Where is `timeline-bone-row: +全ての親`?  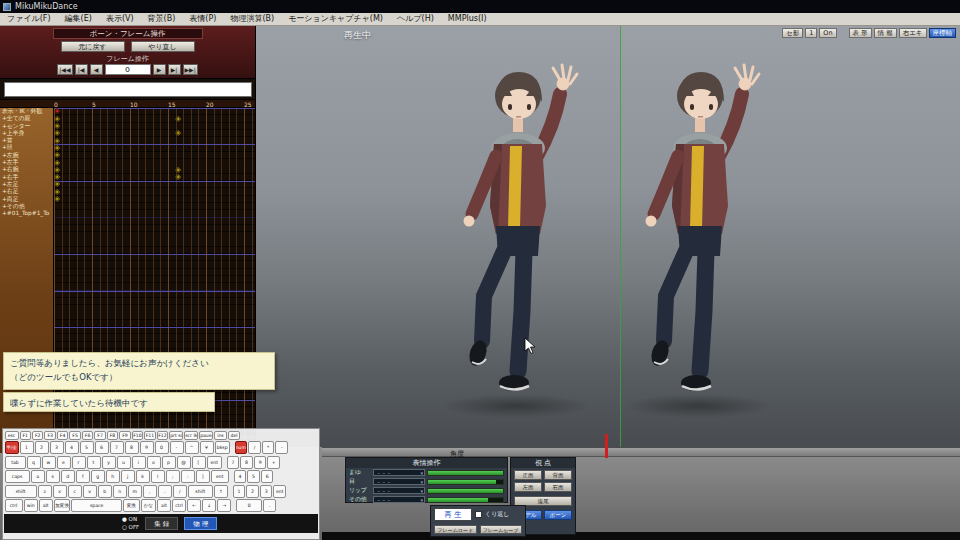
timeline-bone-row: +全ての親 is located at coordinates (26, 118).